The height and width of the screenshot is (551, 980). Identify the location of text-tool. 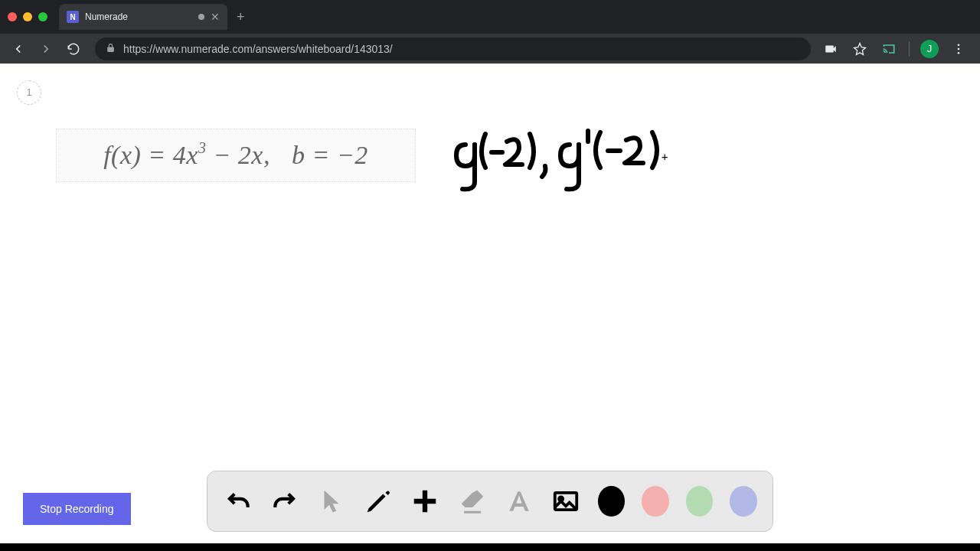
(519, 501).